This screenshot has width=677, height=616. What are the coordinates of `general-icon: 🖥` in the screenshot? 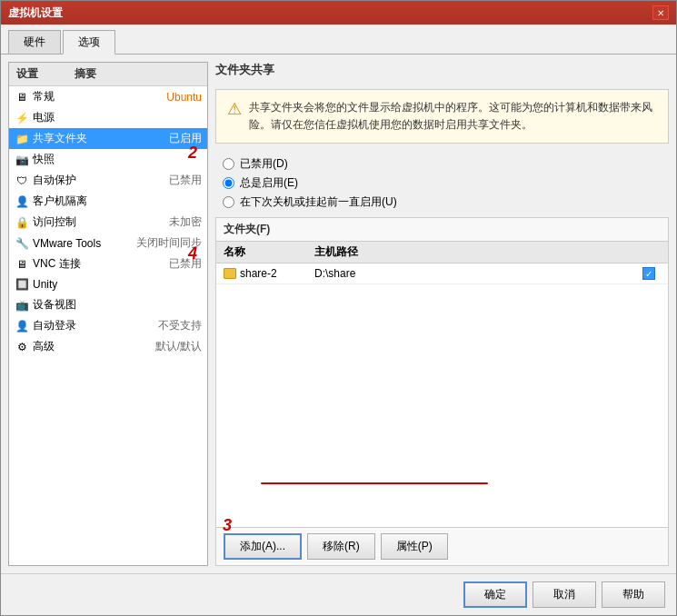 It's located at (22, 97).